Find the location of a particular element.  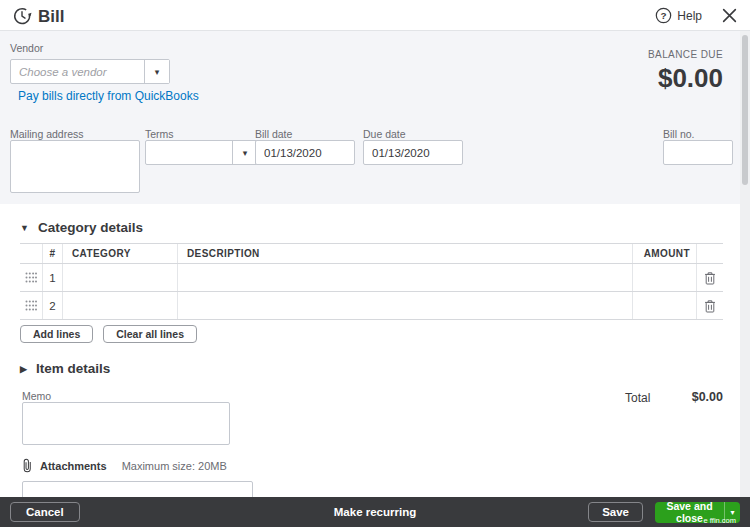

scrollbar-track is located at coordinates (745, 264).